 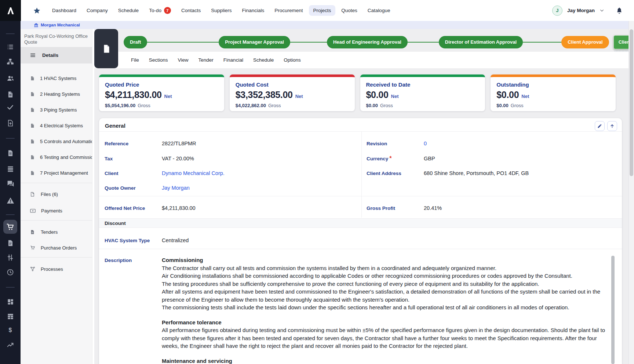 What do you see at coordinates (125, 208) in the screenshot?
I see `field-label-offered-net-price: Offered Net Price` at bounding box center [125, 208].